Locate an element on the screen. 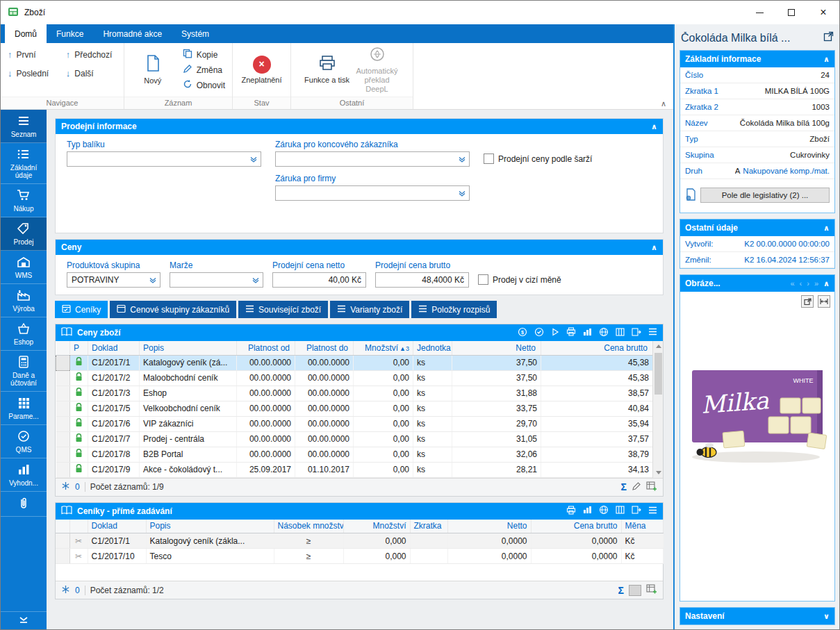 The height and width of the screenshot is (630, 840). sidebar-item-vyroba: Výroba is located at coordinates (24, 301).